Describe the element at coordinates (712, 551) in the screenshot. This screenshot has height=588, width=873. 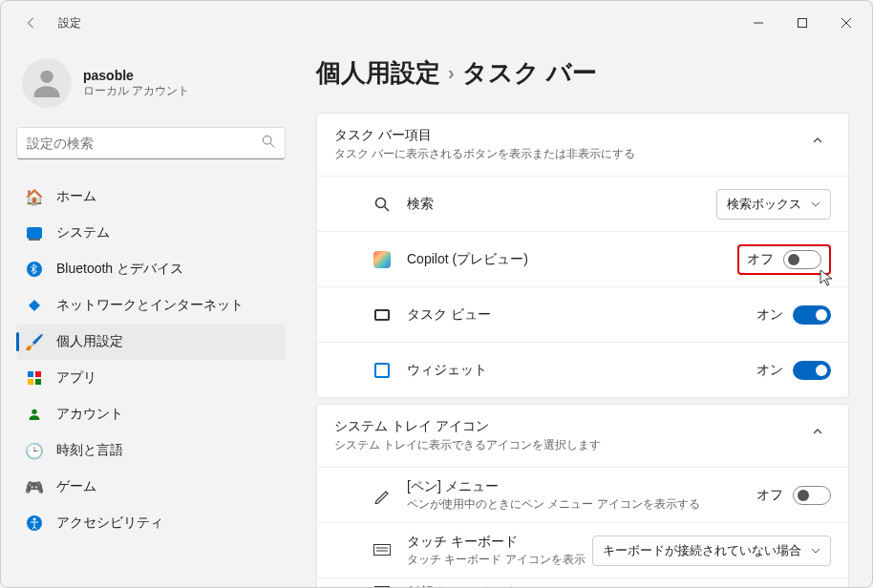
I see `touchkb-dropdown: キーボードが接続されていない場合` at that location.